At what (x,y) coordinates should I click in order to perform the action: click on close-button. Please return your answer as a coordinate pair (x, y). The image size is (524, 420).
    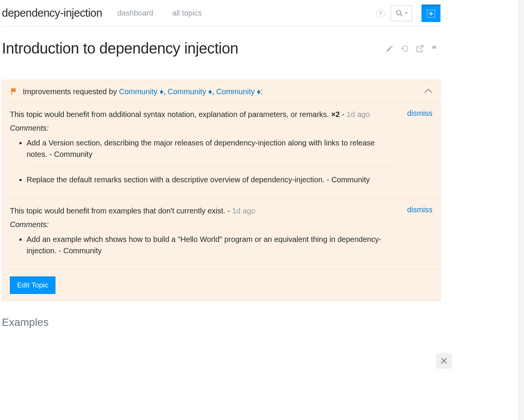
    Looking at the image, I should click on (444, 361).